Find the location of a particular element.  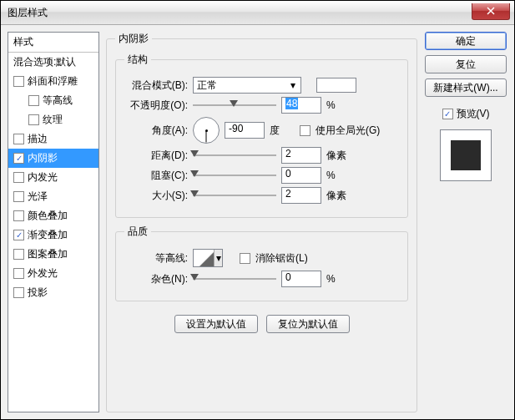

close-icon is located at coordinates (491, 11).